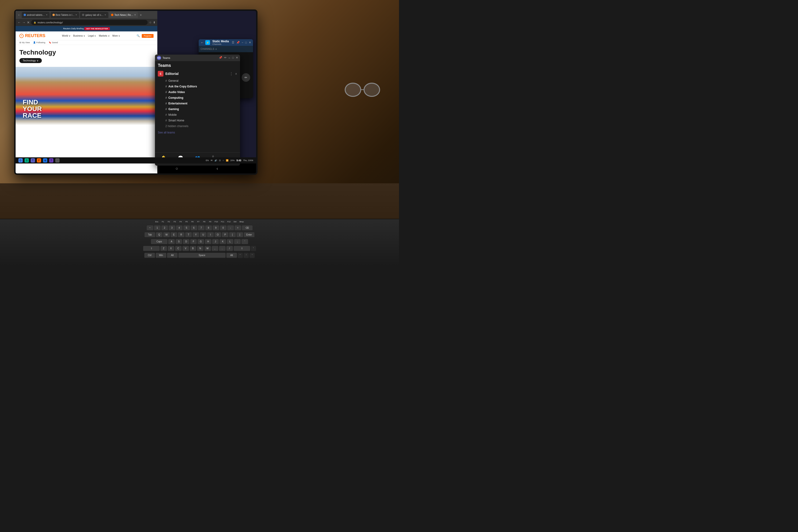  I want to click on key-capslock: Caps, so click(159, 242).